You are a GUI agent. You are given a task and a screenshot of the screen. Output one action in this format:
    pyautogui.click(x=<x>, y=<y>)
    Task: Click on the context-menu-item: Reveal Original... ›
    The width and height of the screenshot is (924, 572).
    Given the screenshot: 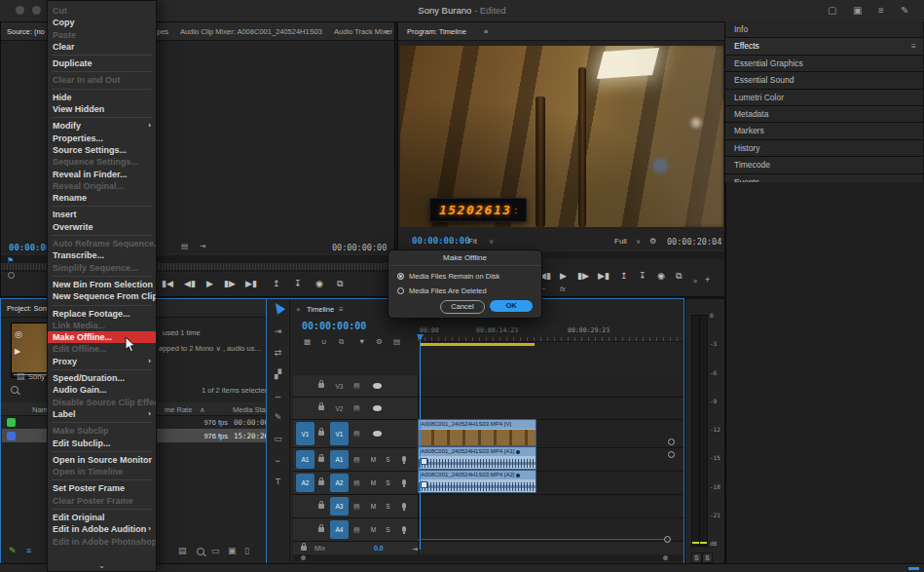 What is the action you would take?
    pyautogui.click(x=101, y=186)
    